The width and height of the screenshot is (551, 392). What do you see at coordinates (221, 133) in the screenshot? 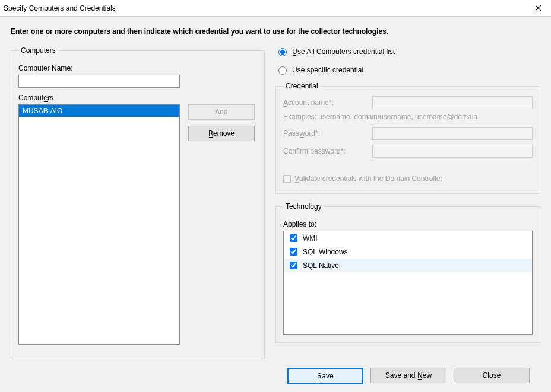
I see `remove-button: R̲emove` at bounding box center [221, 133].